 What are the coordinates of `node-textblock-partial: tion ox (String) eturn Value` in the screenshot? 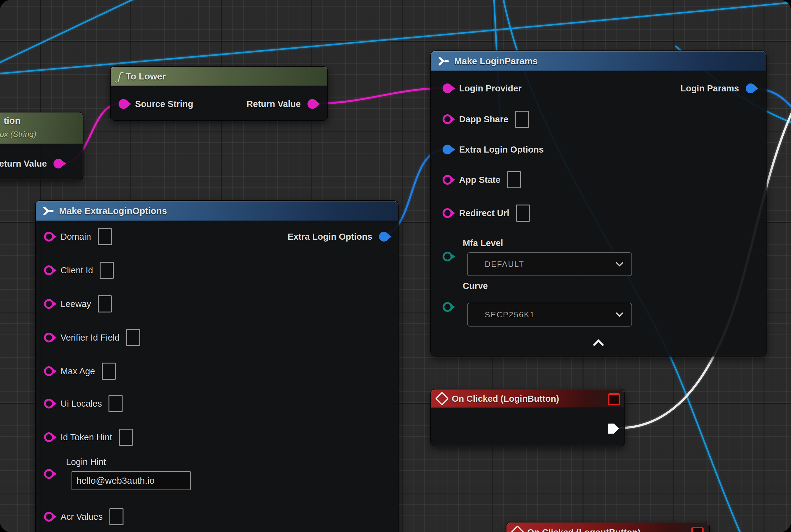 It's located at (42, 146).